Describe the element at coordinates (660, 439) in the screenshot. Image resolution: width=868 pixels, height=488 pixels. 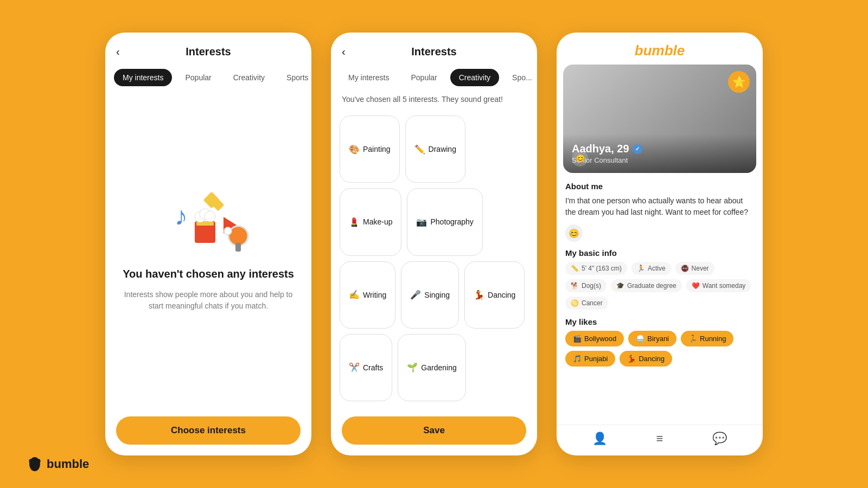
I see `filter-nav-icon: ≡` at that location.